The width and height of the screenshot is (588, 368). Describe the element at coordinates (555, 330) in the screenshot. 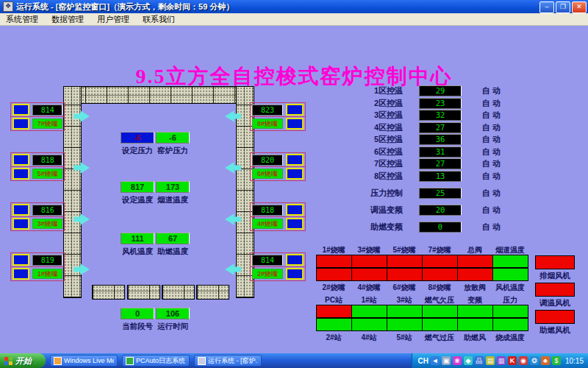

I see `fan-label: 助燃风机` at that location.